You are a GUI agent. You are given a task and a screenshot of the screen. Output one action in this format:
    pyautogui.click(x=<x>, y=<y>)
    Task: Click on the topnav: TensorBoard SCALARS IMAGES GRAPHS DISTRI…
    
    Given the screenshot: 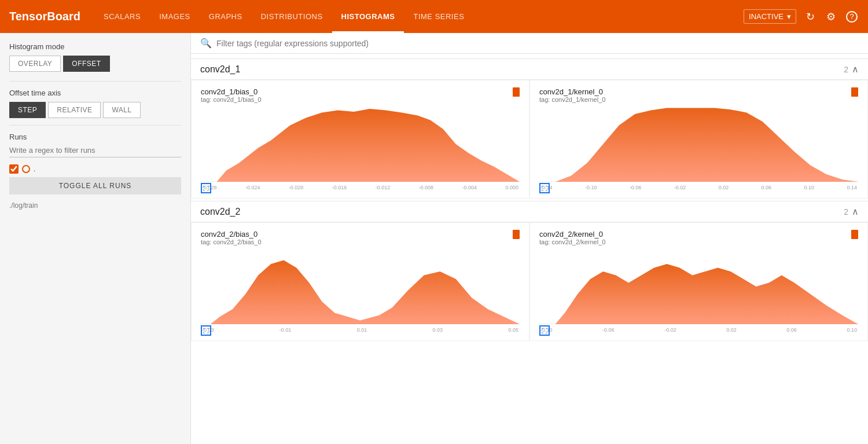 What is the action you would take?
    pyautogui.click(x=434, y=16)
    